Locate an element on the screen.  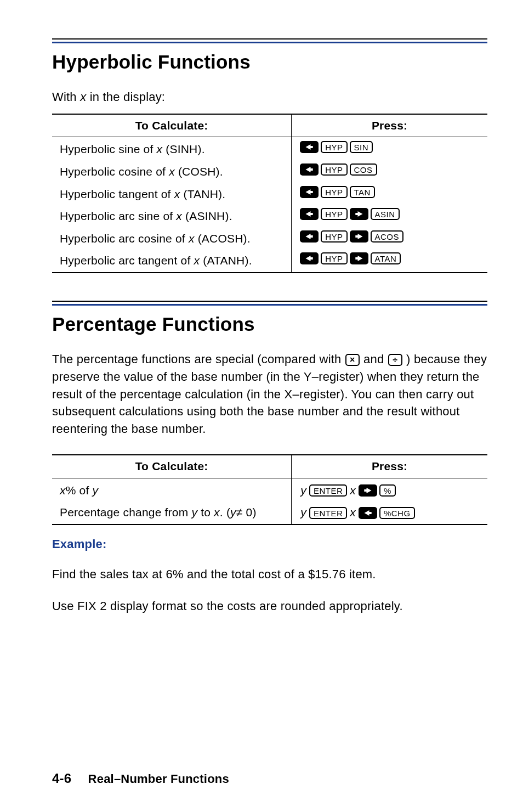
table-cell-calc: Hyperbolic cosine of x (COSH). is located at coordinates (172, 172).